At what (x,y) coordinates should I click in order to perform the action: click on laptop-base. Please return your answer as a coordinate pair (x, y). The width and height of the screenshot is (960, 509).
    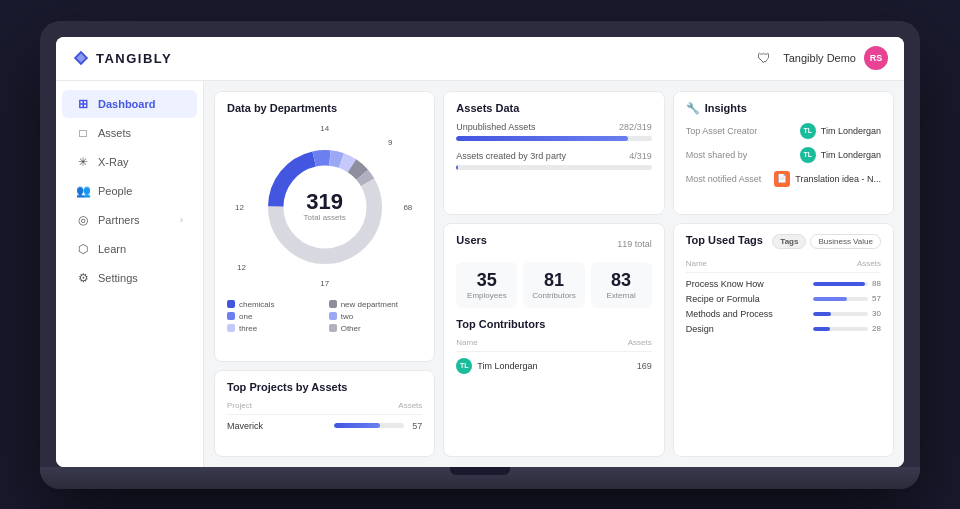
    Looking at the image, I should click on (480, 478).